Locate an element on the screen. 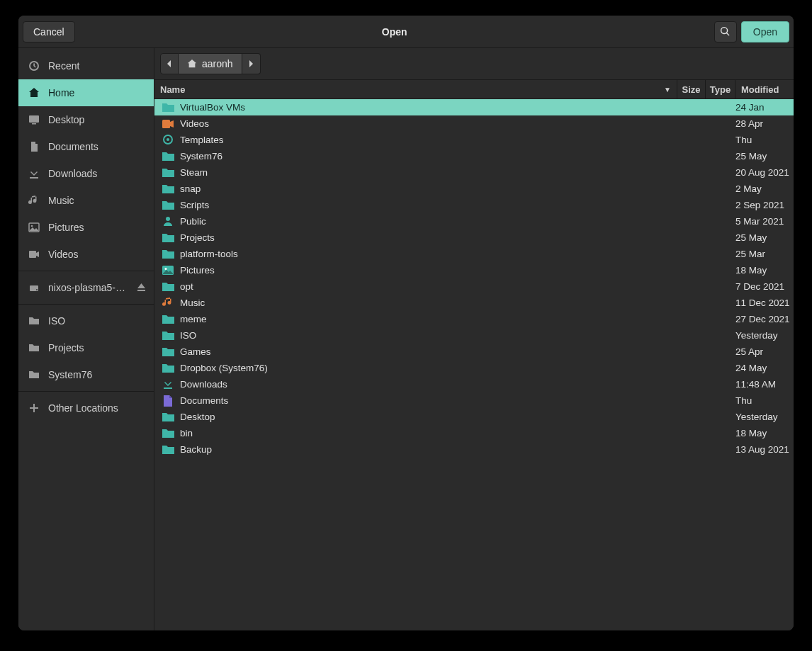 The image size is (812, 651). file-row: platform-tools25 Mar is located at coordinates (474, 254).